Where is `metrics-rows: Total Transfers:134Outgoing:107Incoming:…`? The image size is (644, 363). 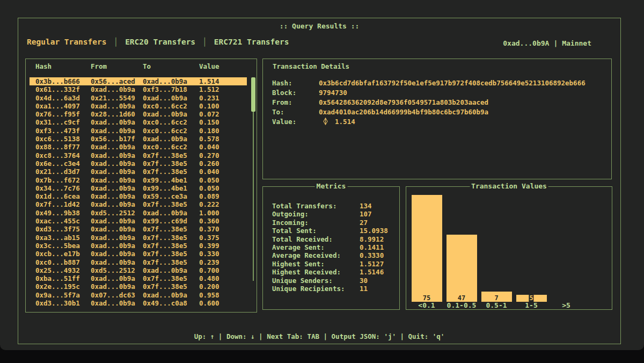 metrics-rows: Total Transfers:134Outgoing:107Incoming:… is located at coordinates (334, 247).